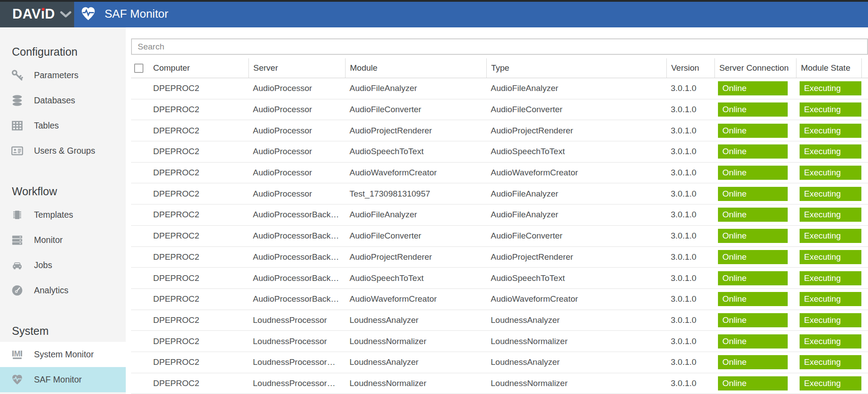 Image resolution: width=868 pixels, height=394 pixels. I want to click on column-header-server: Server, so click(297, 68).